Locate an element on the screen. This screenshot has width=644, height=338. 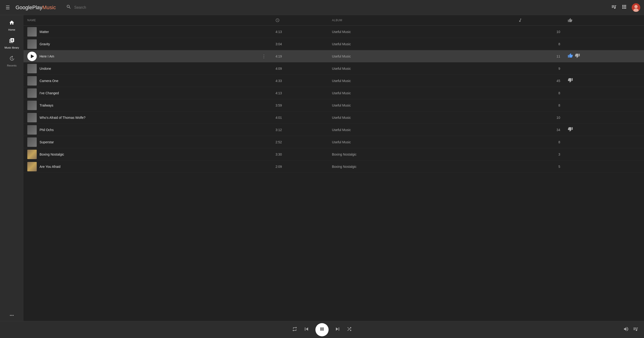
avatar is located at coordinates (636, 8).